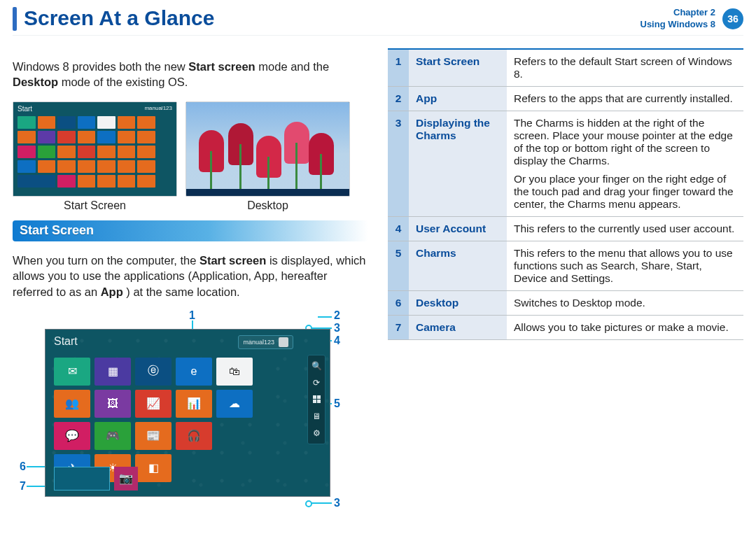 This screenshot has height=536, width=756. What do you see at coordinates (733, 19) in the screenshot?
I see `page-number-badge: 36` at bounding box center [733, 19].